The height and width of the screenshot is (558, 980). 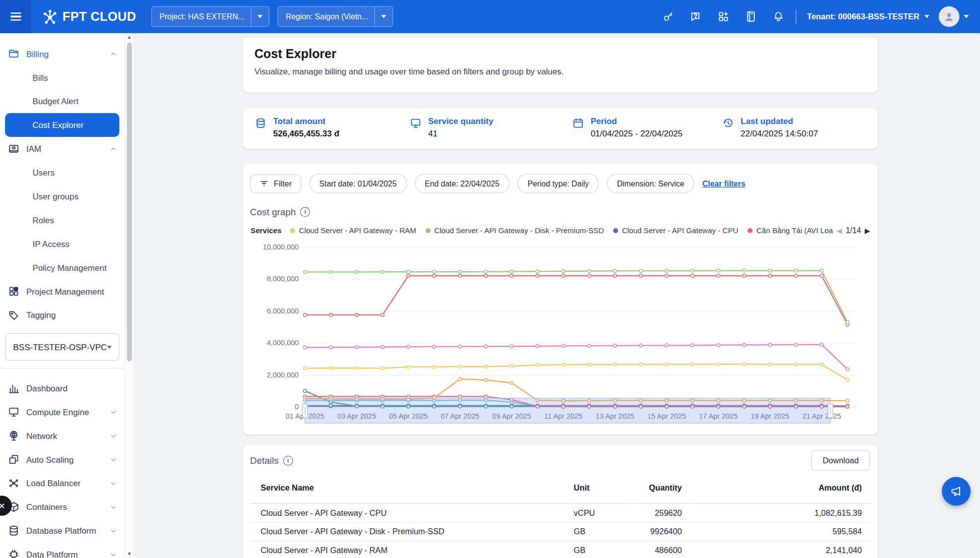 What do you see at coordinates (129, 554) in the screenshot?
I see `scroll-down-arrow-icon: ▼` at bounding box center [129, 554].